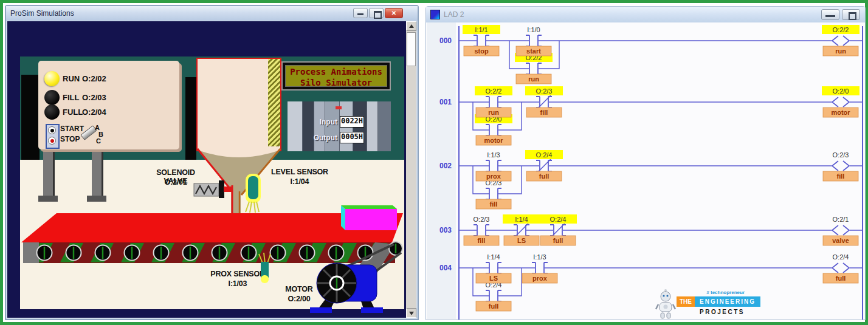  I want to click on full-label: FULL, so click(73, 112).